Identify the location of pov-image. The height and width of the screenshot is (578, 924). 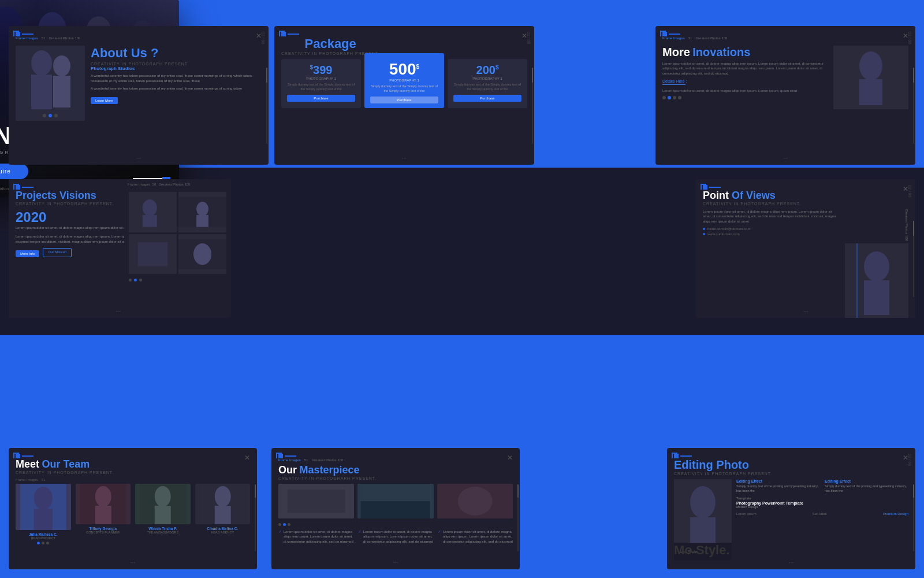
(877, 281).